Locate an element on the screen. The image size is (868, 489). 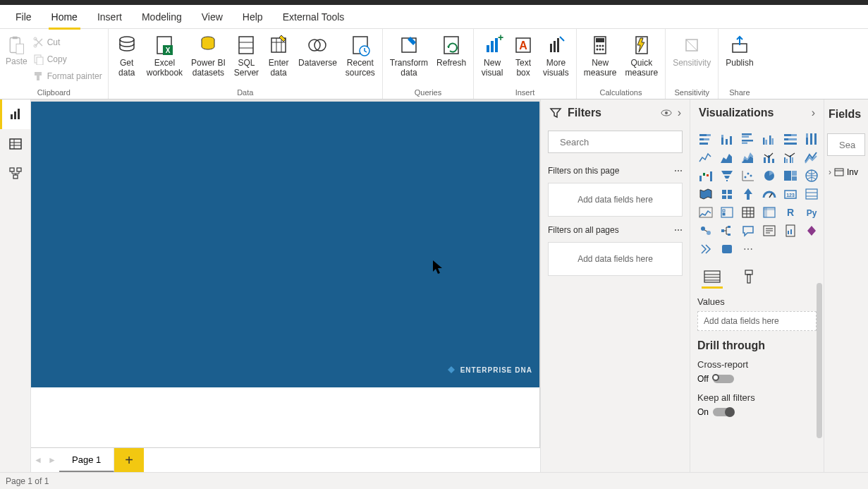
filters-all-more-button: ⋯ is located at coordinates (678, 230).